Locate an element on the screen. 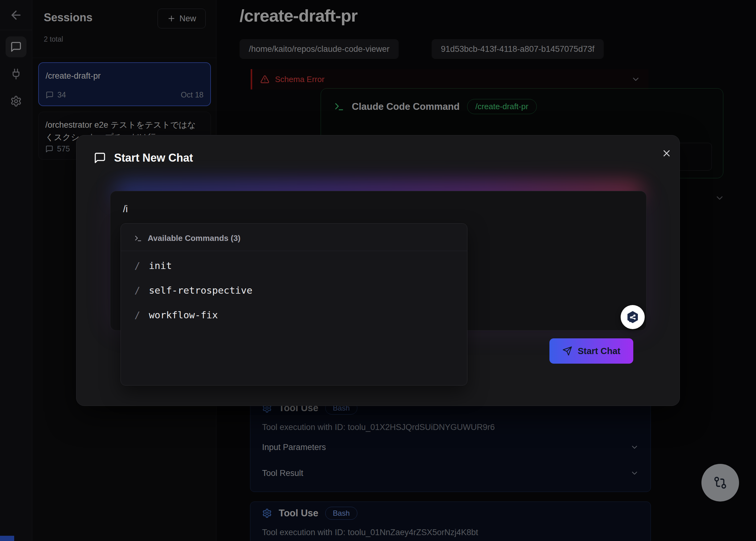  send-icon is located at coordinates (567, 351).